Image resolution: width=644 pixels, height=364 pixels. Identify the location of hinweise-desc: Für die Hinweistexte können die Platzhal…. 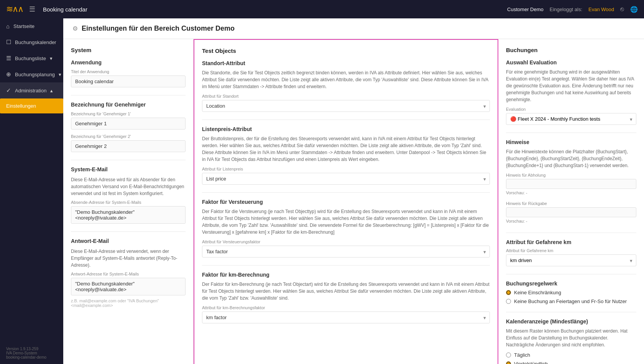
(571, 159).